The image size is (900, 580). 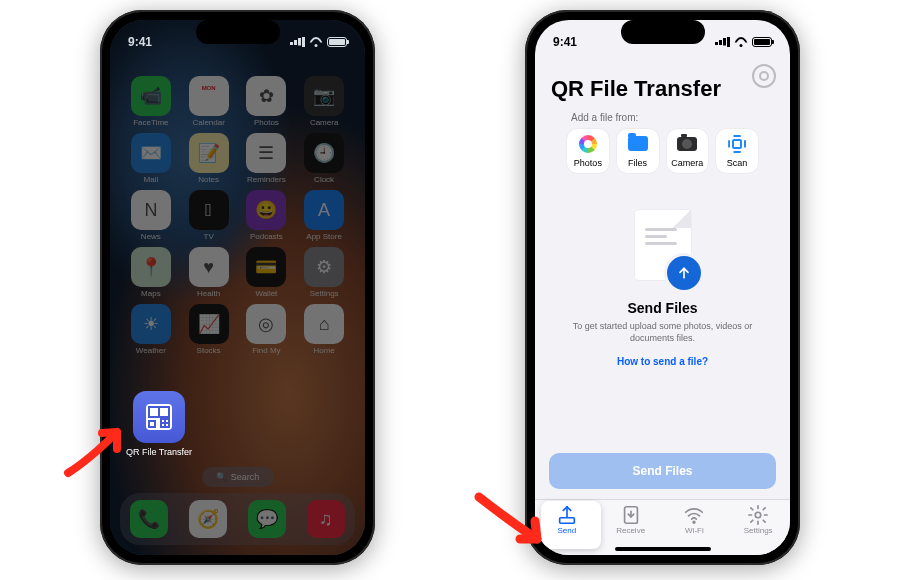 I want to click on page-title: QR File Transfer, so click(x=662, y=89).